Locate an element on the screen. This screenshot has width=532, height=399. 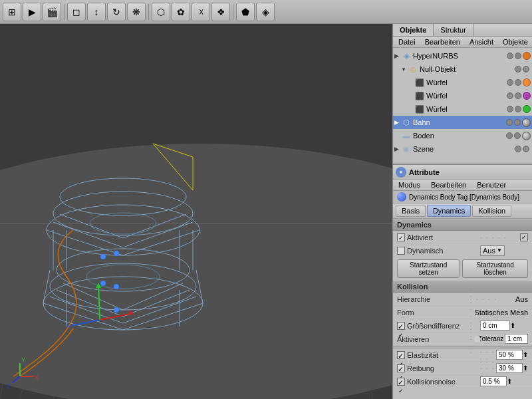
dot-green-w3 is located at coordinates (527, 109).